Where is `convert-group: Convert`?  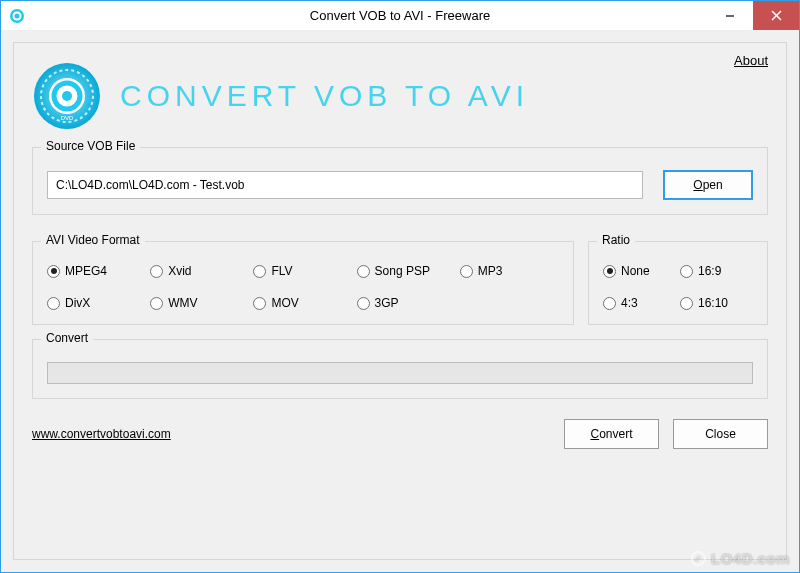 convert-group: Convert is located at coordinates (400, 369).